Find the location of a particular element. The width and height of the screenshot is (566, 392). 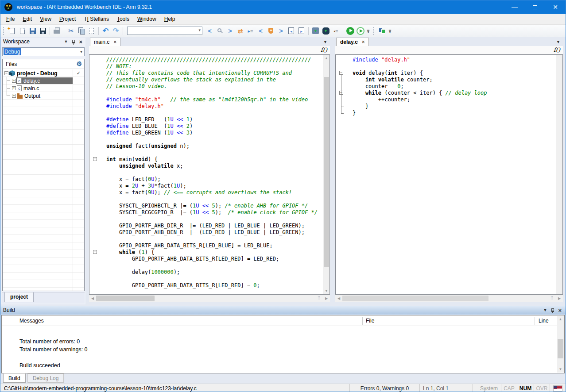

tab-main-c: main.c × is located at coordinates (105, 42).